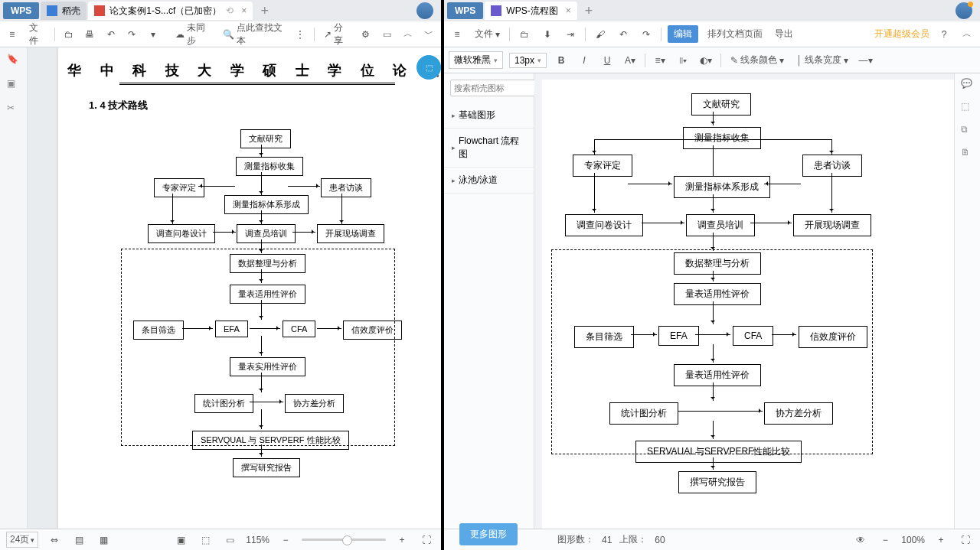  What do you see at coordinates (181, 540) in the screenshot?
I see `layout1-icon: ▣` at bounding box center [181, 540].